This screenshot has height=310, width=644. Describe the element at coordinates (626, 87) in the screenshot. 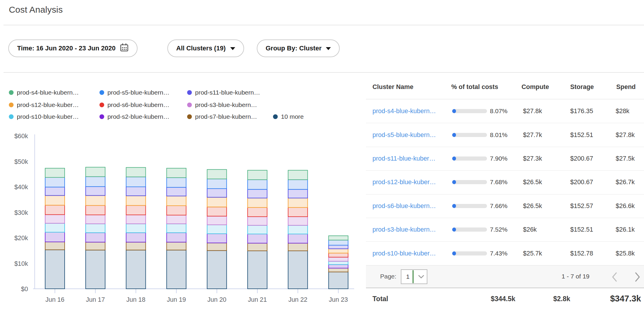

I see `col-header-spend: Spend` at that location.